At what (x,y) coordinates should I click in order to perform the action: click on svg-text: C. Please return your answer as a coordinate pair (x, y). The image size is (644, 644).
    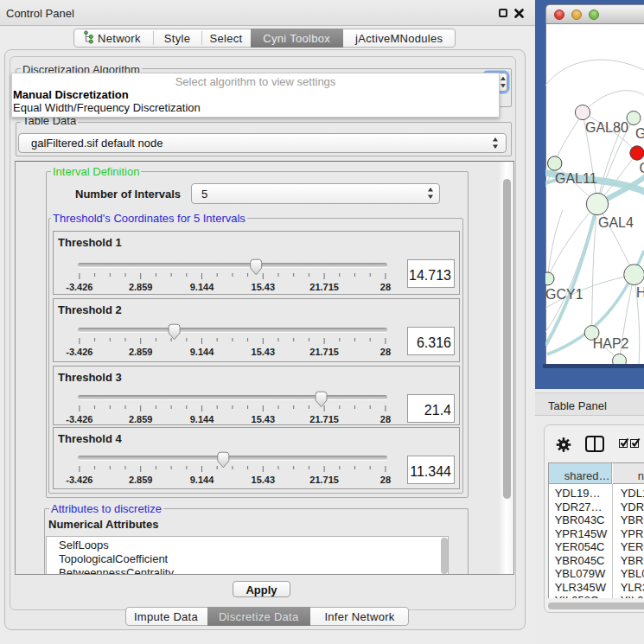
    Looking at the image, I should click on (641, 168).